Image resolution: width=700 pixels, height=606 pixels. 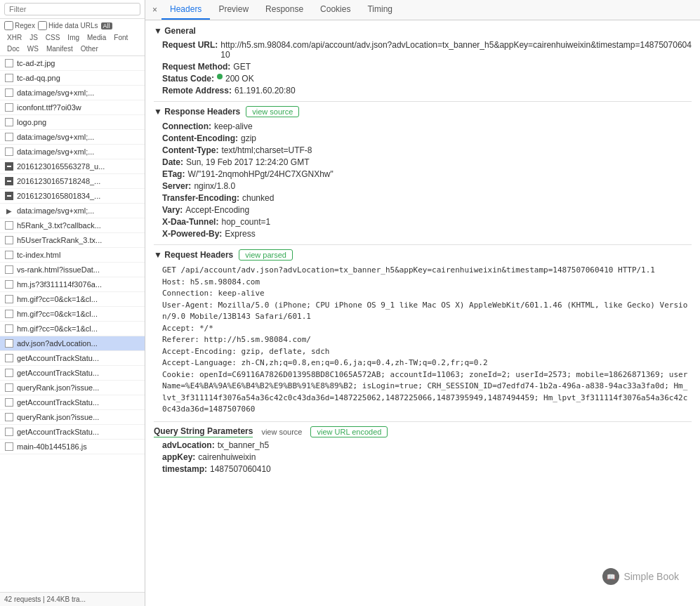 What do you see at coordinates (423, 457) in the screenshot?
I see `app-key-row: appKey: cairenhuiweixin` at bounding box center [423, 457].